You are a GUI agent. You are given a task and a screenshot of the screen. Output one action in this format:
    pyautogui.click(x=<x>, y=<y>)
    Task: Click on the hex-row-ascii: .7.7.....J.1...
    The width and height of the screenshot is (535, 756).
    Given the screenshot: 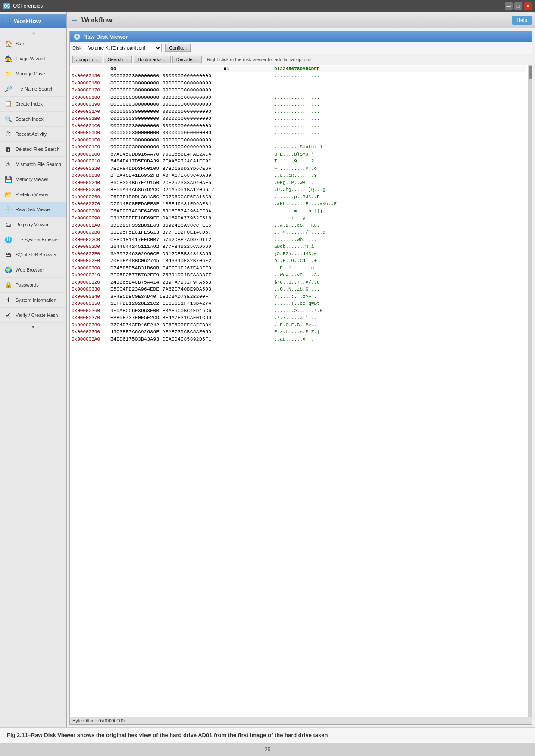 What is the action you would take?
    pyautogui.click(x=400, y=318)
    